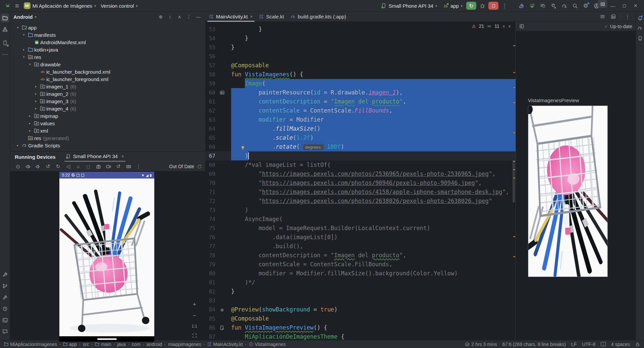 Image resolution: width=644 pixels, height=348 pixels. I want to click on breadcrumb-item: app, so click(70, 344).